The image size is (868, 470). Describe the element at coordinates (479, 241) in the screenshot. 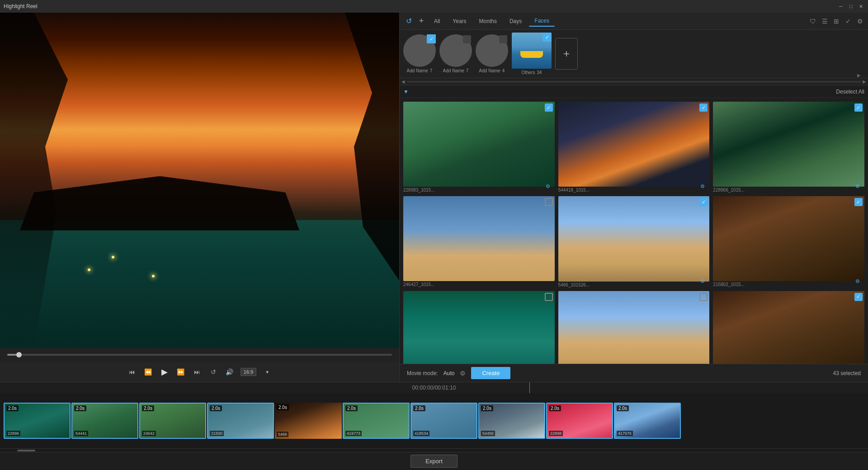

I see `media-item-4: 246427_1015...` at that location.